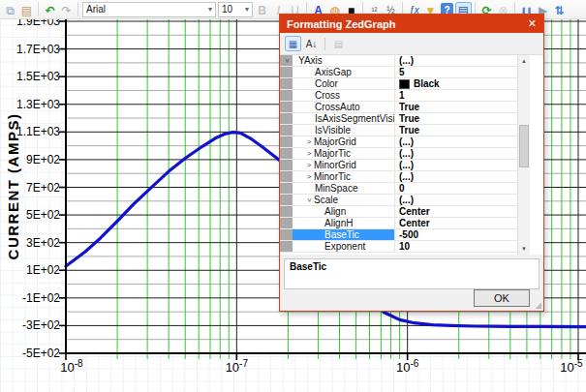 The width and height of the screenshot is (586, 392). What do you see at coordinates (405, 246) in the screenshot?
I see `property-value: 10` at bounding box center [405, 246].